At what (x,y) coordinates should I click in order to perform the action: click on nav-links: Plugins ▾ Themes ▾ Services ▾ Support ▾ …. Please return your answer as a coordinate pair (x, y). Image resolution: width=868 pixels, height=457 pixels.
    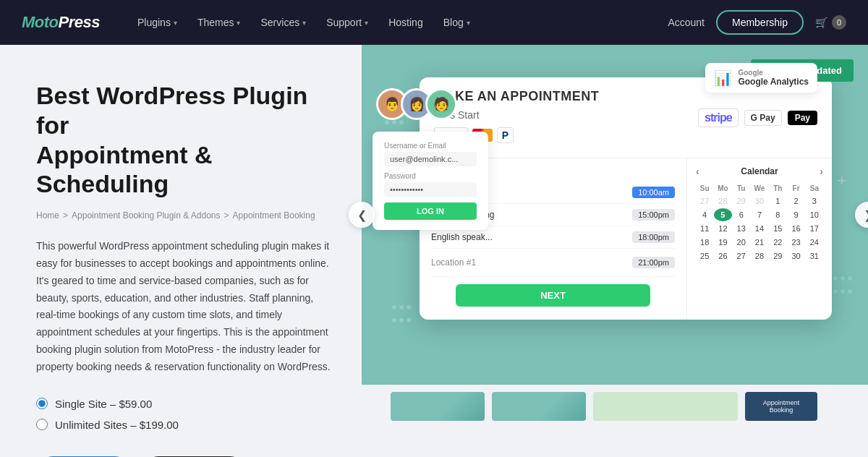
    Looking at the image, I should click on (398, 22).